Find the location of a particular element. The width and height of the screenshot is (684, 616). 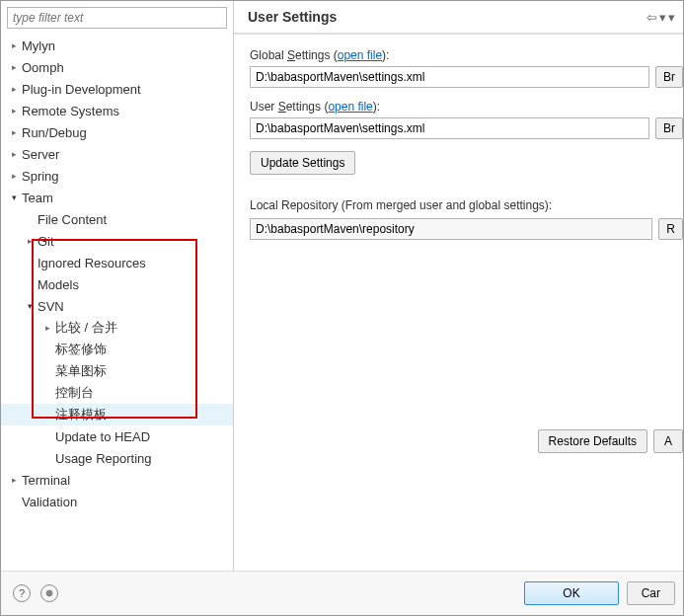

restore-defaults-button: Restore Defaults is located at coordinates (592, 441).